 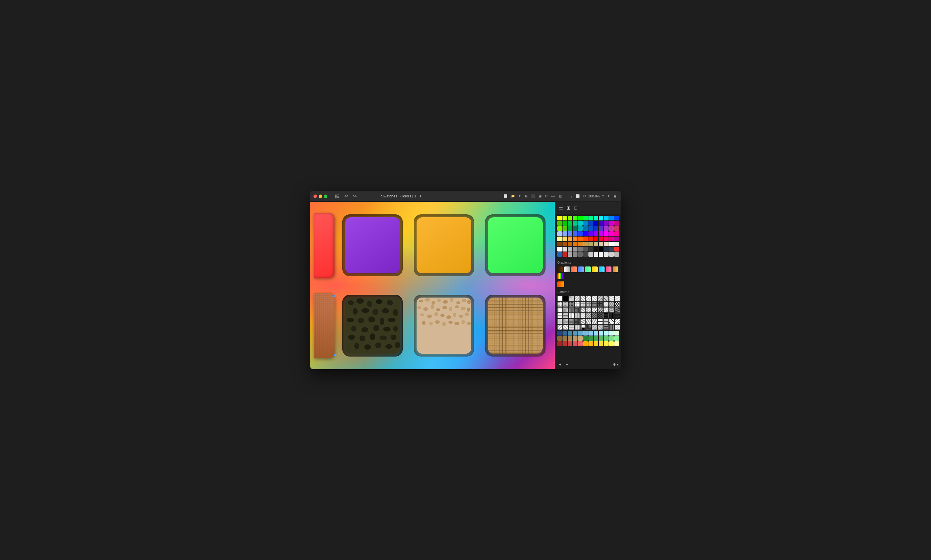 What do you see at coordinates (373, 326) in the screenshot?
I see `swatch-dark-texture` at bounding box center [373, 326].